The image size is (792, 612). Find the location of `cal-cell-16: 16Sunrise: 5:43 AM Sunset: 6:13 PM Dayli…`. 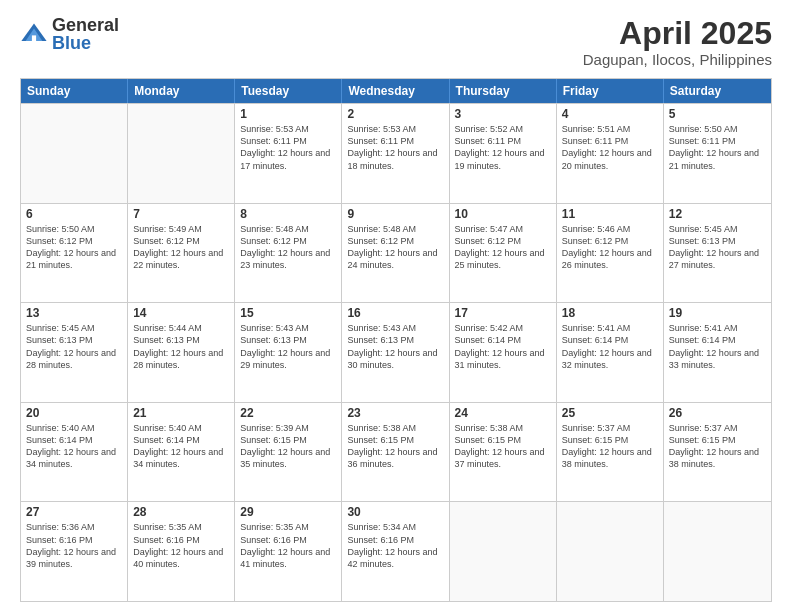

cal-cell-16: 16Sunrise: 5:43 AM Sunset: 6:13 PM Dayli… is located at coordinates (396, 352).